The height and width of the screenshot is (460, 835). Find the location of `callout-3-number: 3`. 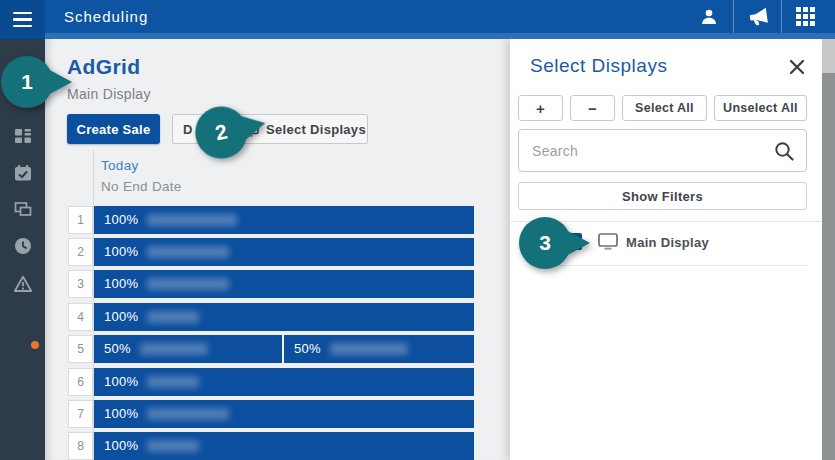

callout-3-number: 3 is located at coordinates (545, 243).